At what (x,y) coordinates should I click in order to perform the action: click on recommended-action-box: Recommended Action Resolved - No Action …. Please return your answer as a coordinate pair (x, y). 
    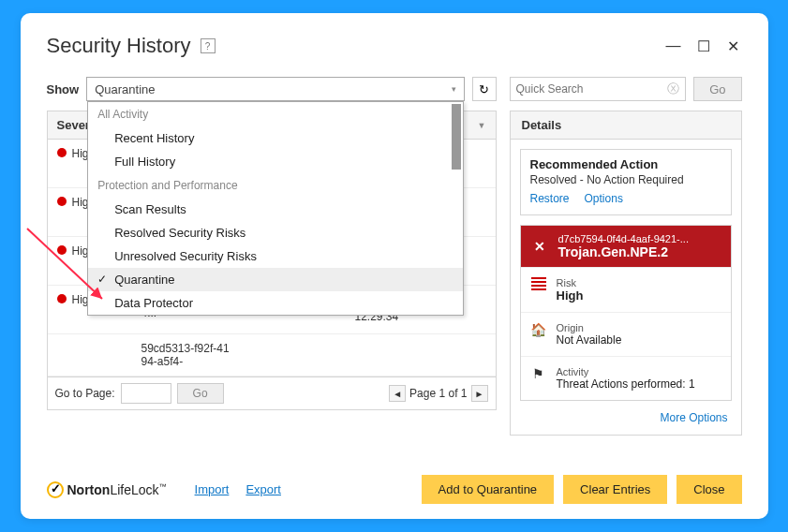
    Looking at the image, I should click on (626, 182).